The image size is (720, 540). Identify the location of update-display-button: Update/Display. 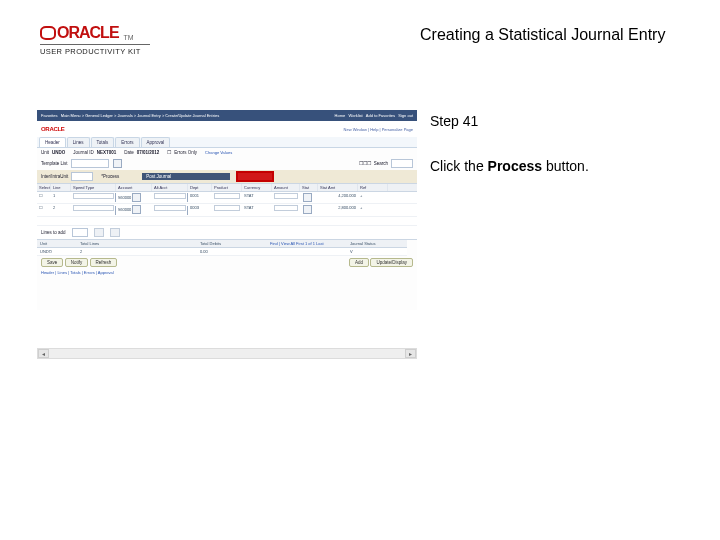
(392, 262).